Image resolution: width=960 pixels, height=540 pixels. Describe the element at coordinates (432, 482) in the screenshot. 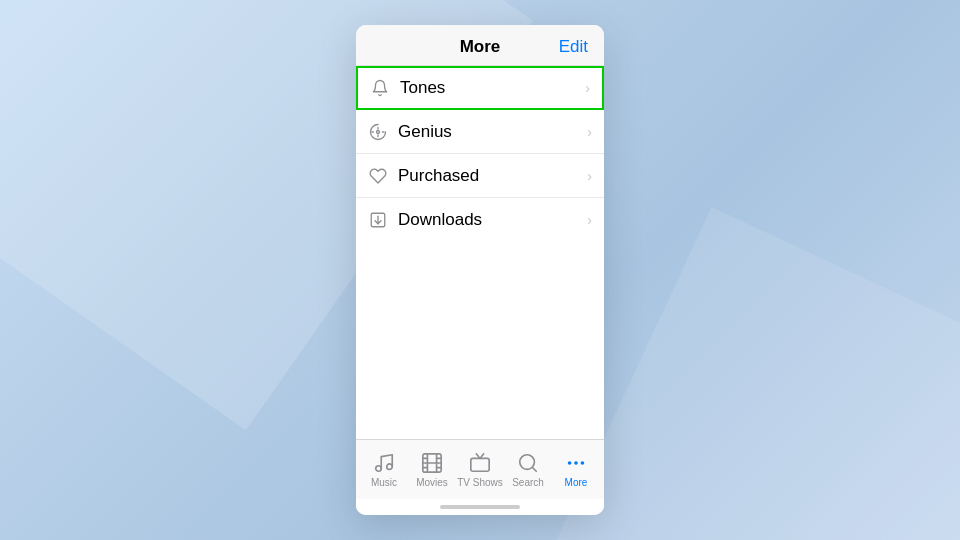

I see `movies-tab-label: Movies` at that location.